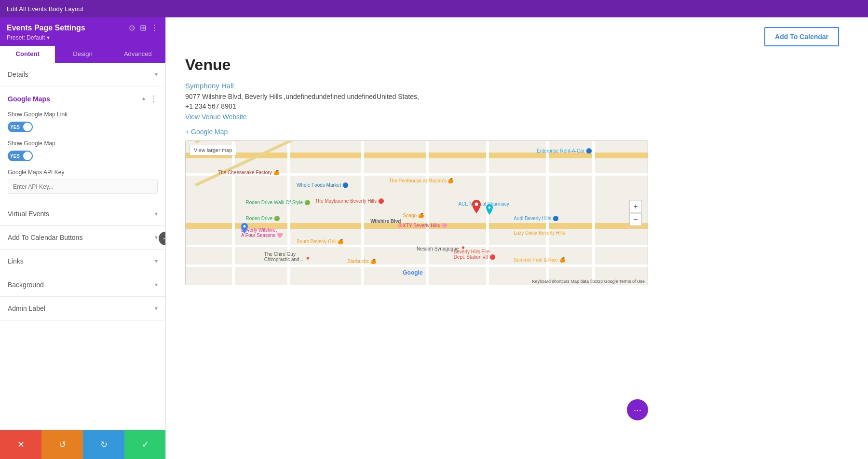 This screenshot has width=868, height=459. What do you see at coordinates (244, 229) in the screenshot?
I see `map-pin-blue` at bounding box center [244, 229].